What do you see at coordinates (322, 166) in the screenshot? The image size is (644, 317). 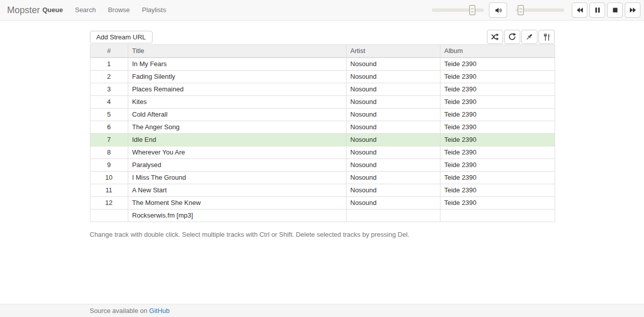 I see `table-row: 9ParalysedNosoundTeide 2390` at bounding box center [322, 166].